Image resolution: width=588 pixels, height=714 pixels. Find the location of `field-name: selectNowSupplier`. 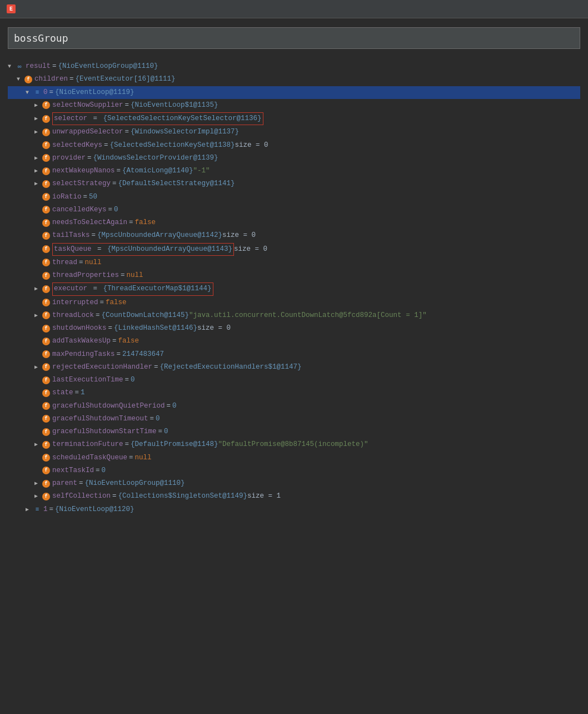

field-name: selectNowSupplier is located at coordinates (88, 106).